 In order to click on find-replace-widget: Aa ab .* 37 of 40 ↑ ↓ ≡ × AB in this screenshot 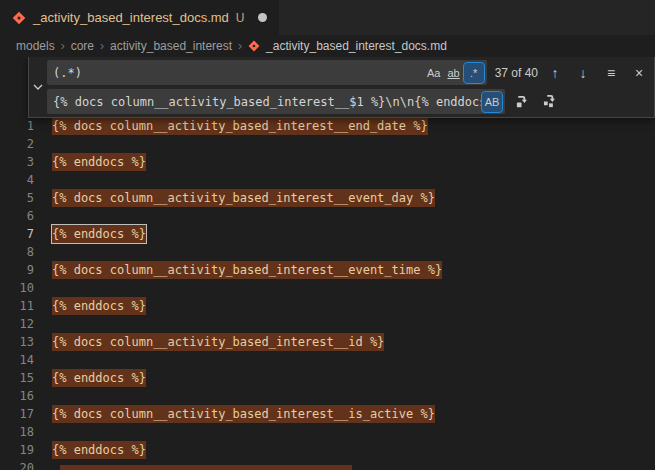, I will do `click(342, 88)`.